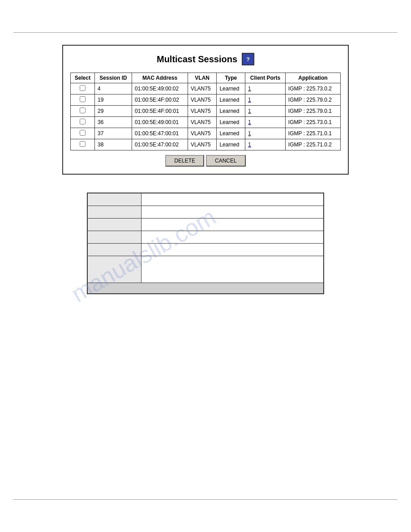 This screenshot has height=532, width=411. What do you see at coordinates (313, 89) in the screenshot?
I see `application-cell: IGMP : 225.73.0.2` at bounding box center [313, 89].